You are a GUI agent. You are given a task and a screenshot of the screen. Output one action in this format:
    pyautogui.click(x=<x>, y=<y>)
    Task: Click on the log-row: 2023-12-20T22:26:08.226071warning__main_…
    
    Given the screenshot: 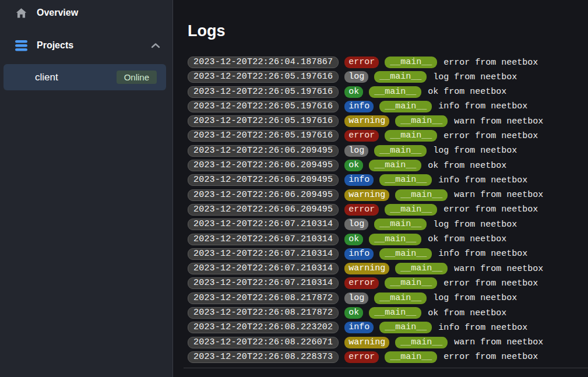 What is the action you would take?
    pyautogui.click(x=388, y=343)
    